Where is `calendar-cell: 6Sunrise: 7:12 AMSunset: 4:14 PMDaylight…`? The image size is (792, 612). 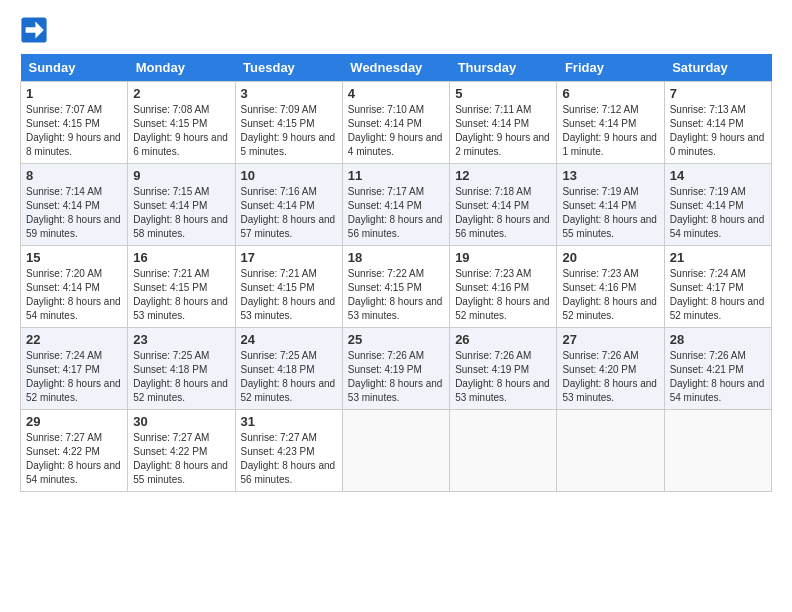
calendar-cell: 6Sunrise: 7:12 AMSunset: 4:14 PMDaylight… is located at coordinates (610, 123).